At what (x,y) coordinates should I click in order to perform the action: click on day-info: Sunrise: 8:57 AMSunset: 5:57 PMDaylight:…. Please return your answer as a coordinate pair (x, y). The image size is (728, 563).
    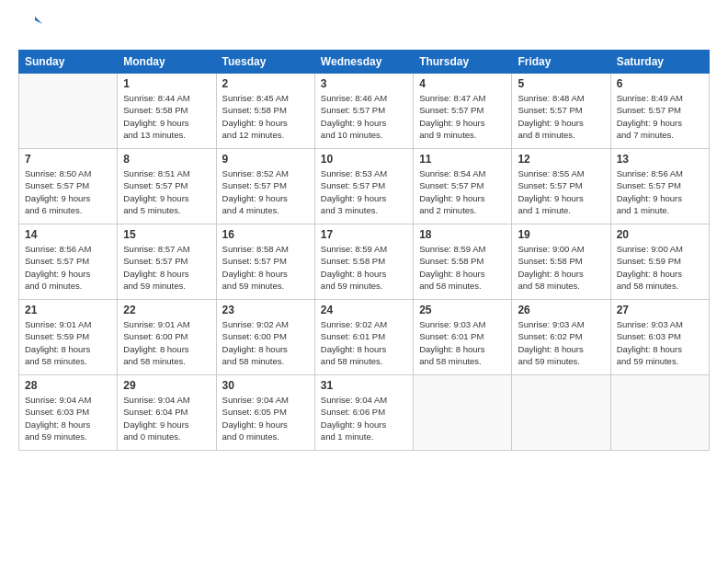
    Looking at the image, I should click on (166, 267).